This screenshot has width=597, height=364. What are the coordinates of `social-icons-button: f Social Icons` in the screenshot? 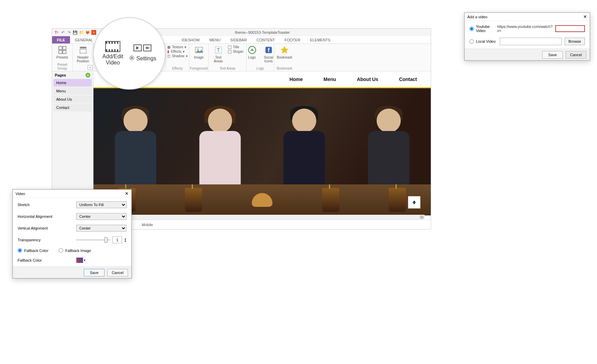 It's located at (269, 54).